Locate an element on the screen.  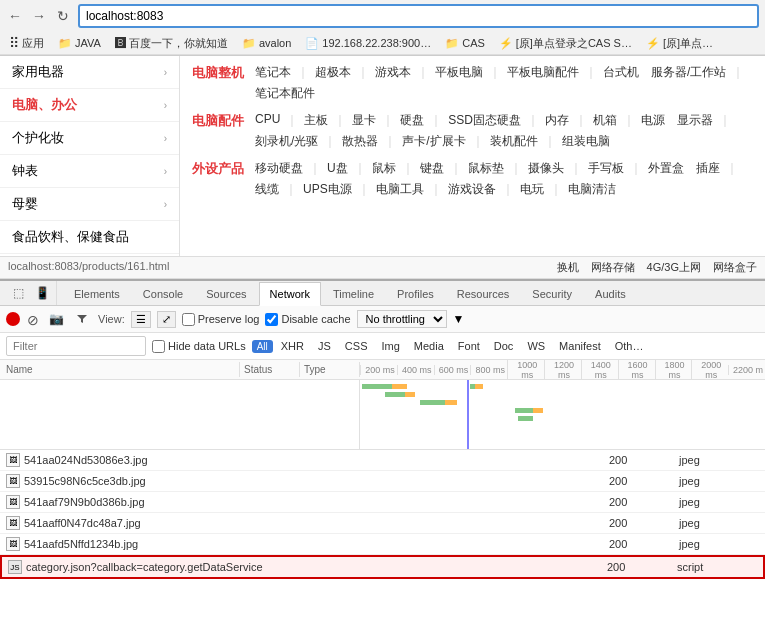
clear-button: ⊘ is located at coordinates (33, 319).